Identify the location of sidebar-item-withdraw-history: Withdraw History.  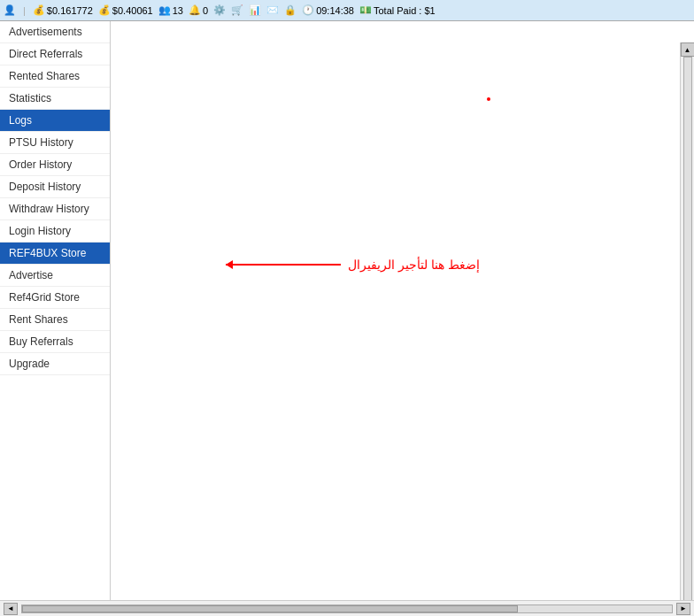
(55, 209).